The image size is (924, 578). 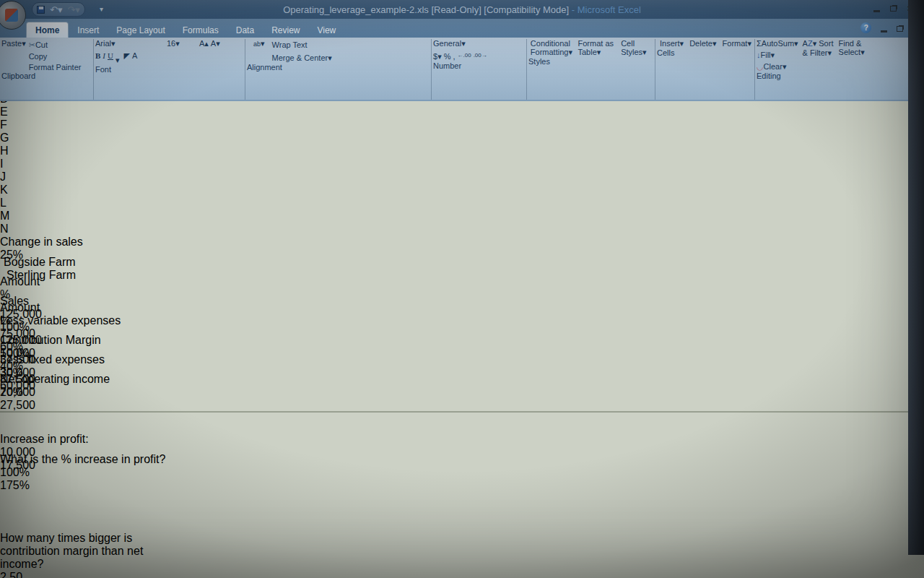 What do you see at coordinates (737, 43) in the screenshot?
I see `format-cells-button: Format▾` at bounding box center [737, 43].